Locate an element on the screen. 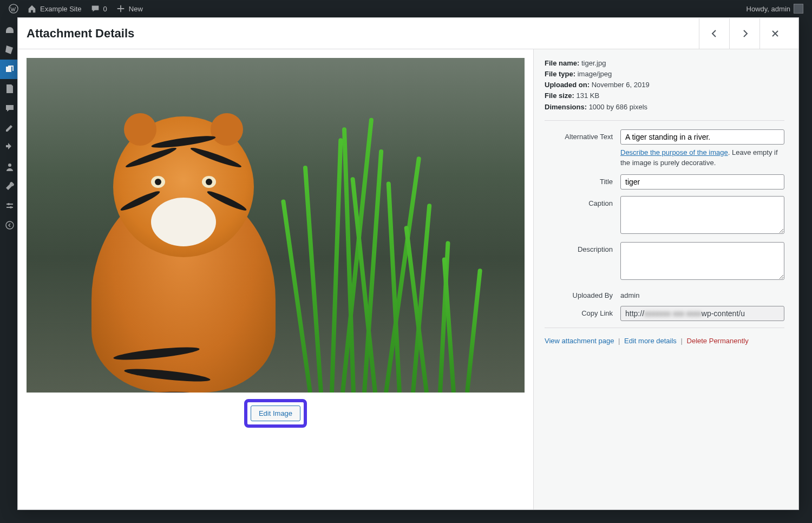 The image size is (812, 523). new-label: New is located at coordinates (136, 9).